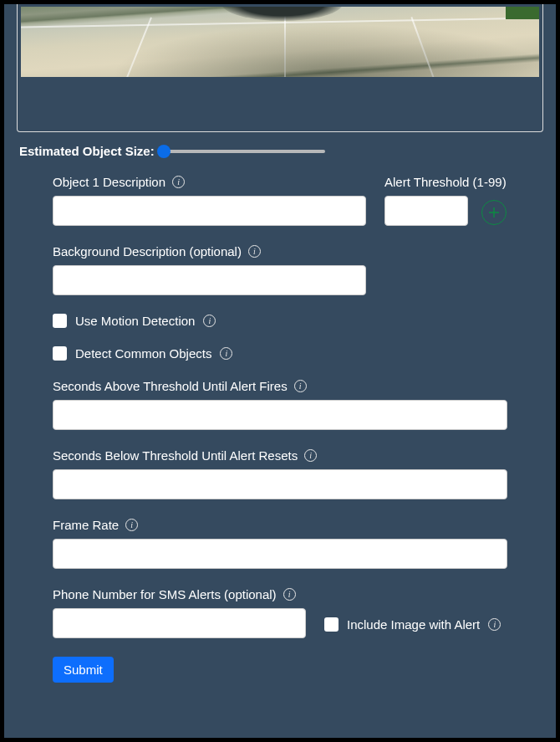 The image size is (560, 742). I want to click on common-objects-label: Detect Common Objects, so click(144, 353).